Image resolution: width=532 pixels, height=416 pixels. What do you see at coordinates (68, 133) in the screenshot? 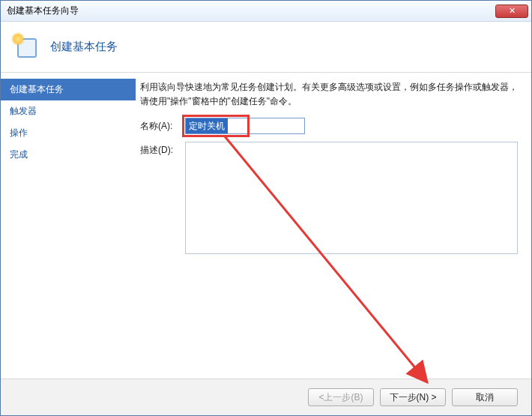
I see `step-action: 操作` at bounding box center [68, 133].